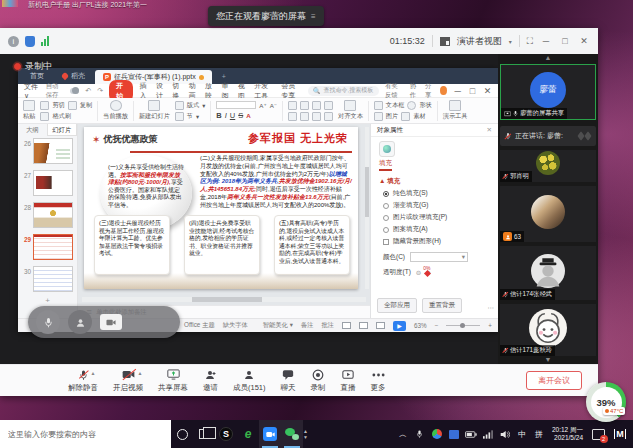 This screenshot has width=633, height=448. Describe the element at coordinates (218, 116) in the screenshot. I see `bold-button: B` at that location.